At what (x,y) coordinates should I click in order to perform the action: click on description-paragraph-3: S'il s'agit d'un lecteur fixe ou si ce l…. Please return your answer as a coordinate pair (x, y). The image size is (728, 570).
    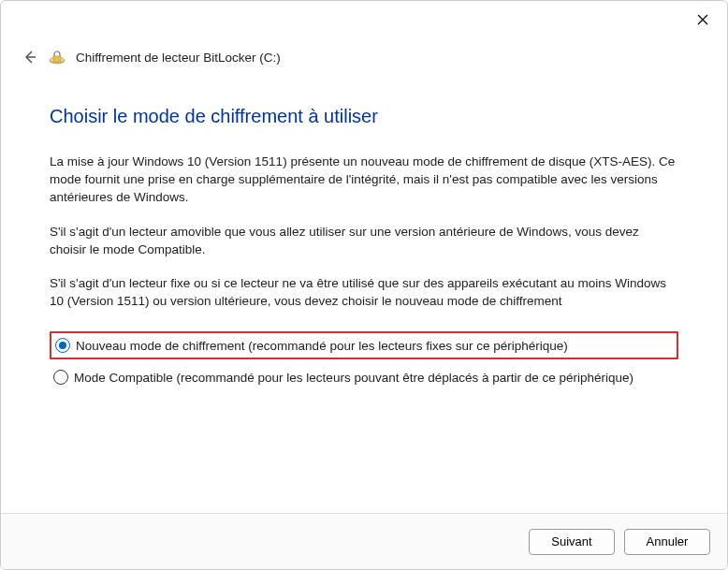
    Looking at the image, I should click on (364, 293).